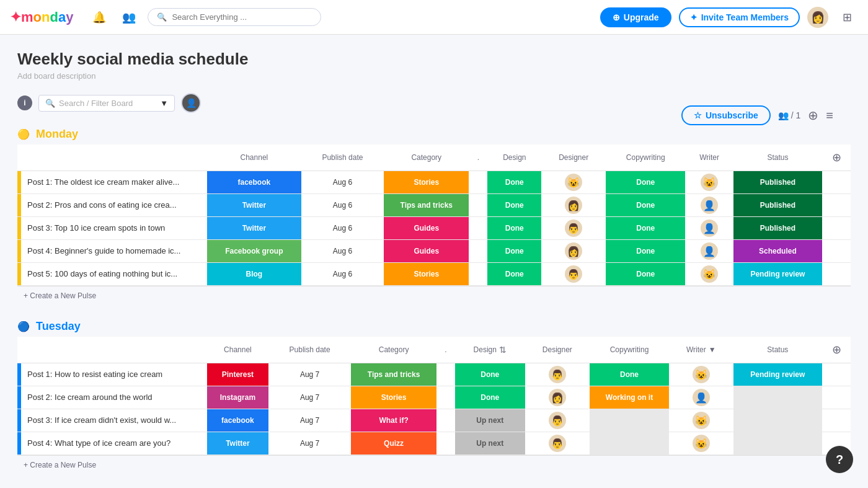 The image size is (868, 488). What do you see at coordinates (238, 398) in the screenshot?
I see `row-channel: Instagram` at bounding box center [238, 398].